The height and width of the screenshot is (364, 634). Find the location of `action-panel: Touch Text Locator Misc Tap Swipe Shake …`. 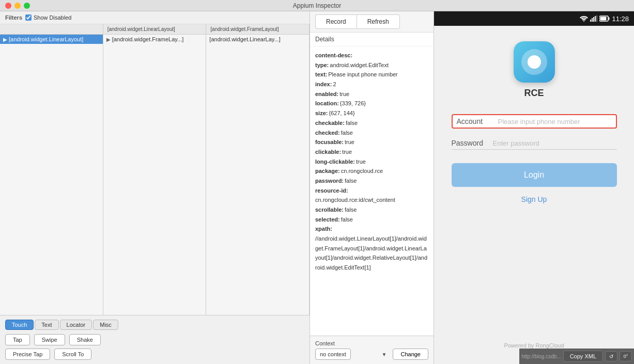

action-panel: Touch Text Locator Misc Tap Swipe Shake … is located at coordinates (155, 340).